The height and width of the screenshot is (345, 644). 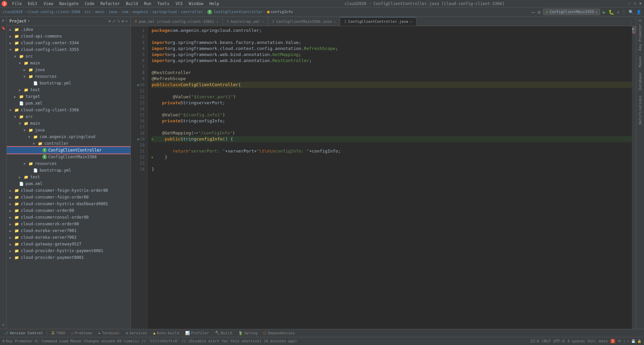 I want to click on more-icon: ⋮, so click(x=624, y=12).